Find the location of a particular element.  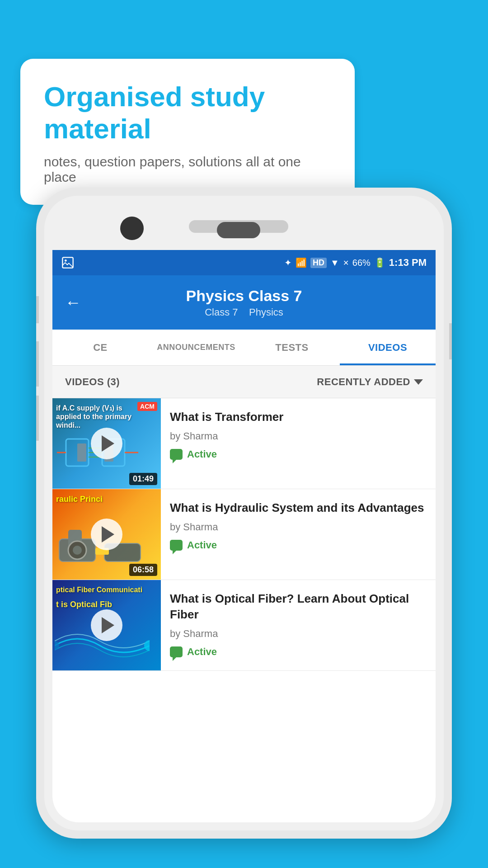

tab-announcements: ANNOUNCEMENTS is located at coordinates (196, 347).